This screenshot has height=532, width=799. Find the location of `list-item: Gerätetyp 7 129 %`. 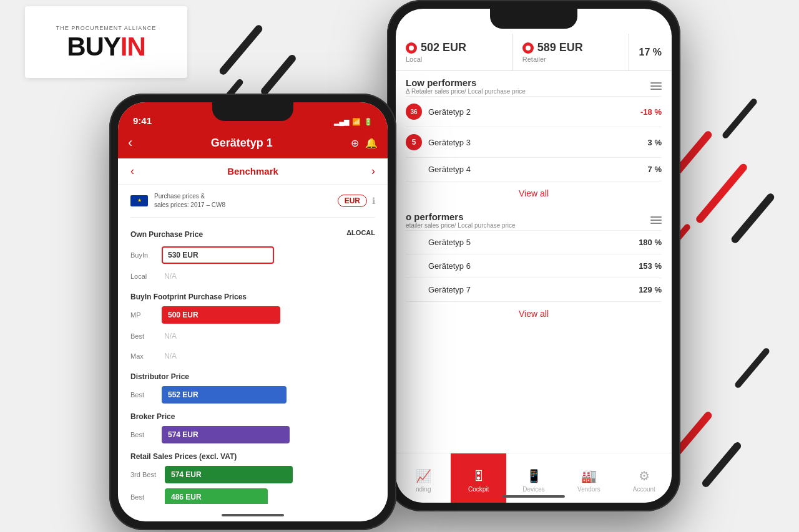

list-item: Gerätetyp 7 129 % is located at coordinates (534, 289).